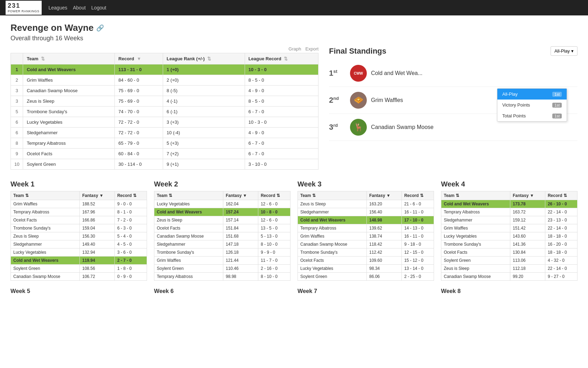 Image resolution: width=588 pixels, height=368 pixels. What do you see at coordinates (366, 231) in the screenshot?
I see `week-section-3: Week 3 Team ⇅ Fantasy ▼ Record ⇅ Zeus is…` at bounding box center [366, 231].